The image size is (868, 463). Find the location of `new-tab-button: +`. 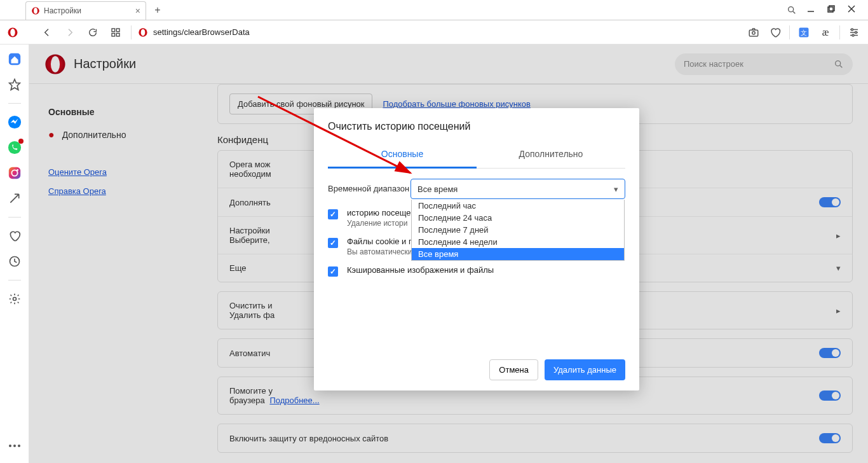

new-tab-button: + is located at coordinates (158, 10).